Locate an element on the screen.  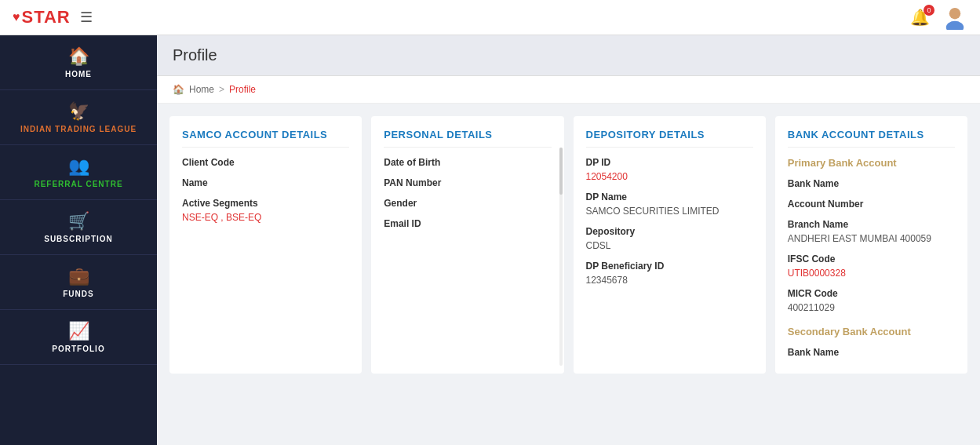
samco-card-title: SAMCO ACCOUNT DETAILS is located at coordinates (265, 138).